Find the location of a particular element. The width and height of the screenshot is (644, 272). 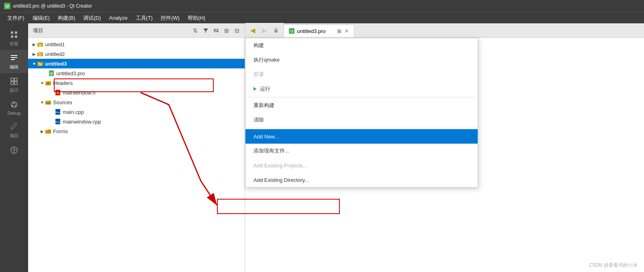

filter-button is located at coordinates (206, 31).